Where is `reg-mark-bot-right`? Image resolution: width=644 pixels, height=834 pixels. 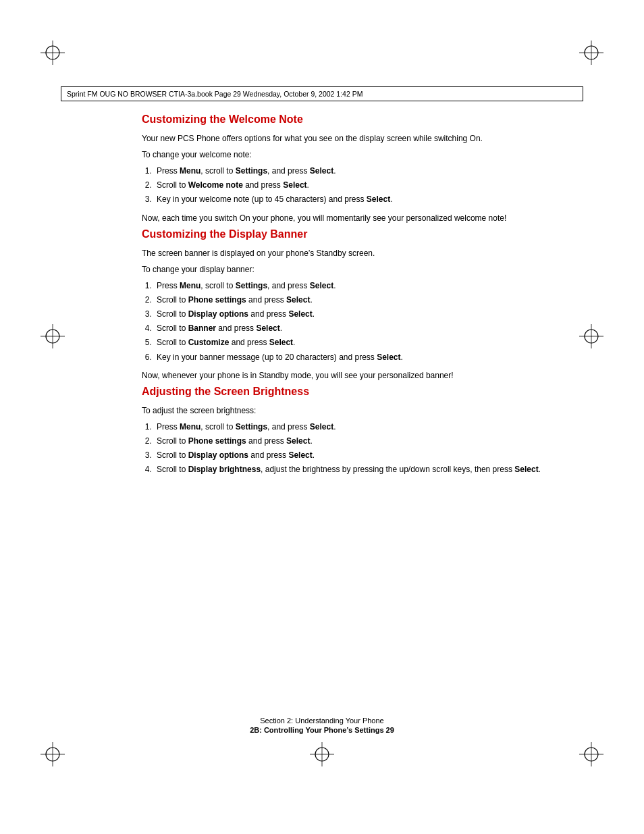
reg-mark-bot-right is located at coordinates (591, 754).